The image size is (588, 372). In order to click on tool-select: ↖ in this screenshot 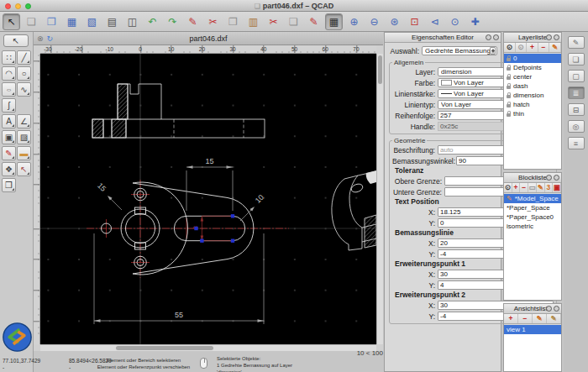, I will do `click(24, 170)`.